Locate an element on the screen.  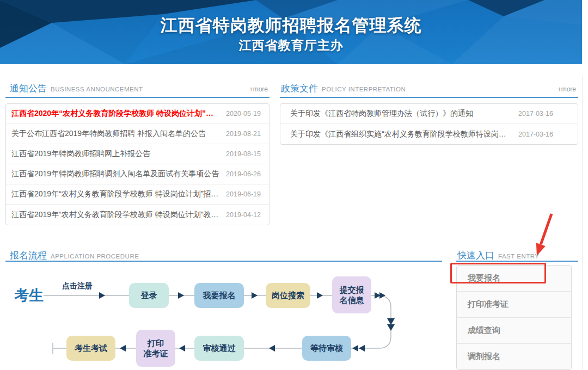
flow-step-login: 登录 is located at coordinates (149, 295).